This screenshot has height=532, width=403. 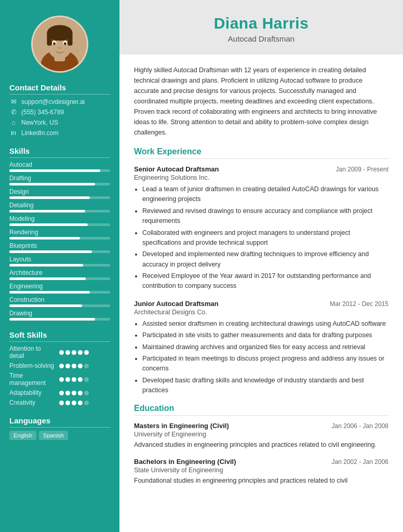 I want to click on language-tags: EnglishSpanish, so click(x=60, y=435).